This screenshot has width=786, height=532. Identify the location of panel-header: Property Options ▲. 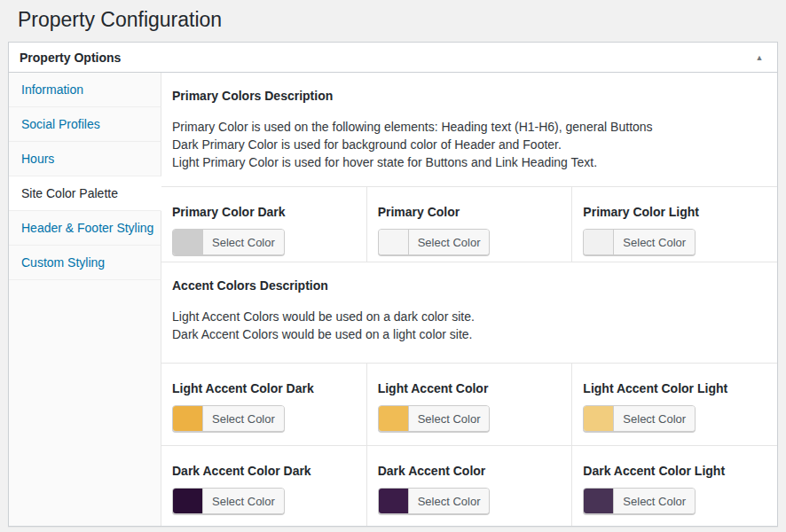
(393, 58).